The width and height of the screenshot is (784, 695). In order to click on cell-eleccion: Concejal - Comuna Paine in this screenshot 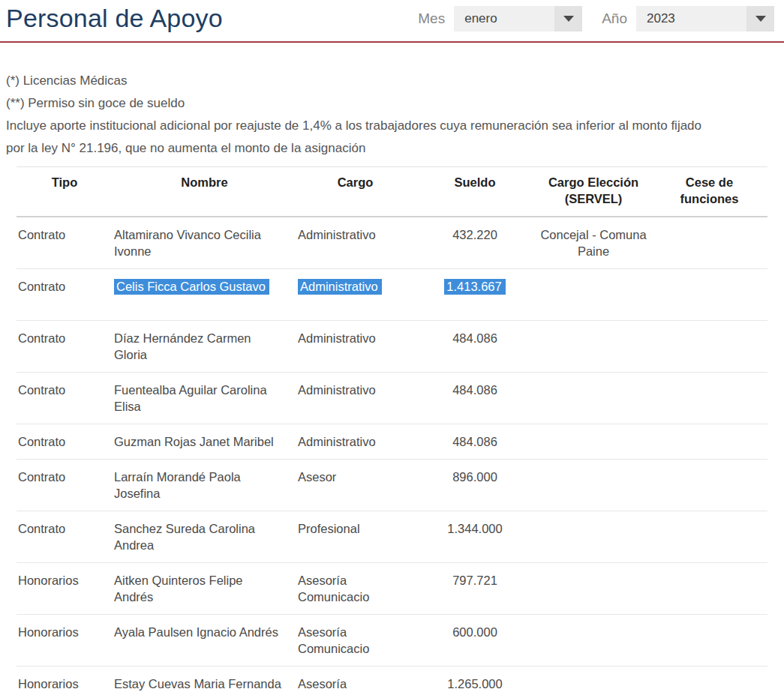, I will do `click(593, 243)`.